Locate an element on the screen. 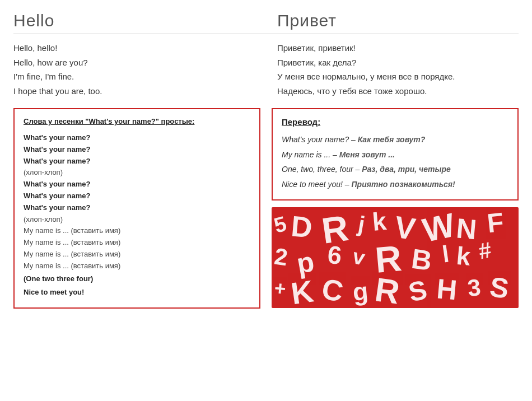 Image resolution: width=532 pixels, height=401 pixels. decorative-letter: B is located at coordinates (422, 260).